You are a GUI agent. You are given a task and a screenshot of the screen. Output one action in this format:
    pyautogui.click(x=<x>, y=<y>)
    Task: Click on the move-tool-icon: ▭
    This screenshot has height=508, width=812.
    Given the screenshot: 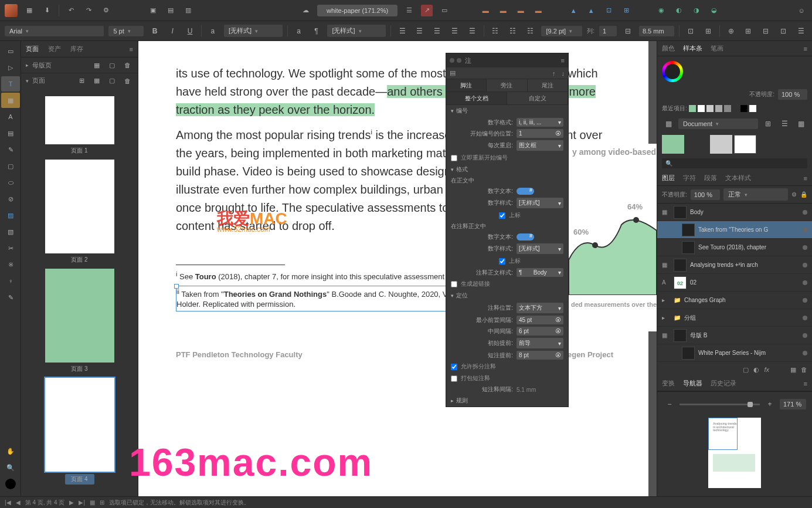 What is the action you would take?
    pyautogui.click(x=11, y=51)
    